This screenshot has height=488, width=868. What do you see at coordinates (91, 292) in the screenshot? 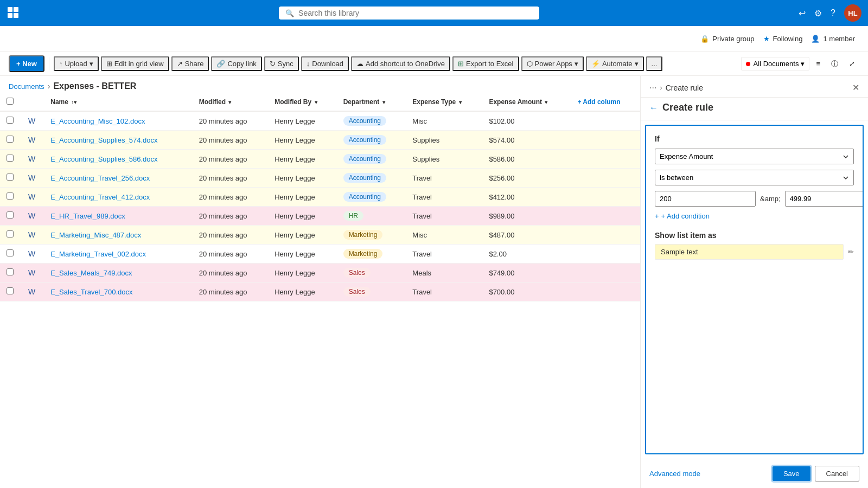
I see `file-name-link: E_Sales_Travel_700.docx` at bounding box center [91, 292].